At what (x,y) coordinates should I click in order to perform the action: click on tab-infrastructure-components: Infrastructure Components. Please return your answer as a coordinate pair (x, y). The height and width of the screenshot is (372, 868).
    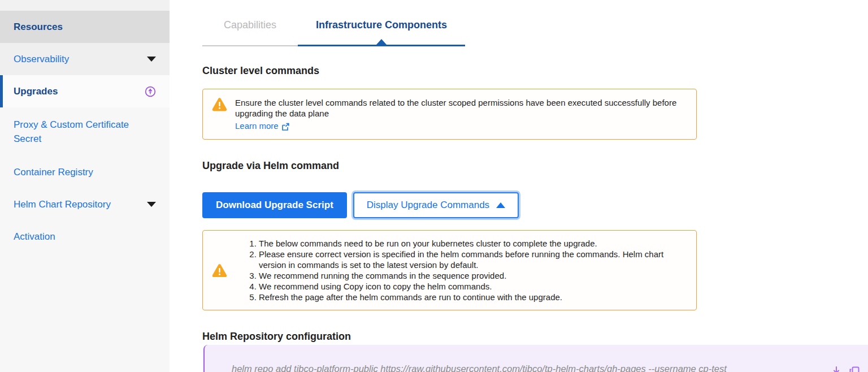
    Looking at the image, I should click on (381, 33).